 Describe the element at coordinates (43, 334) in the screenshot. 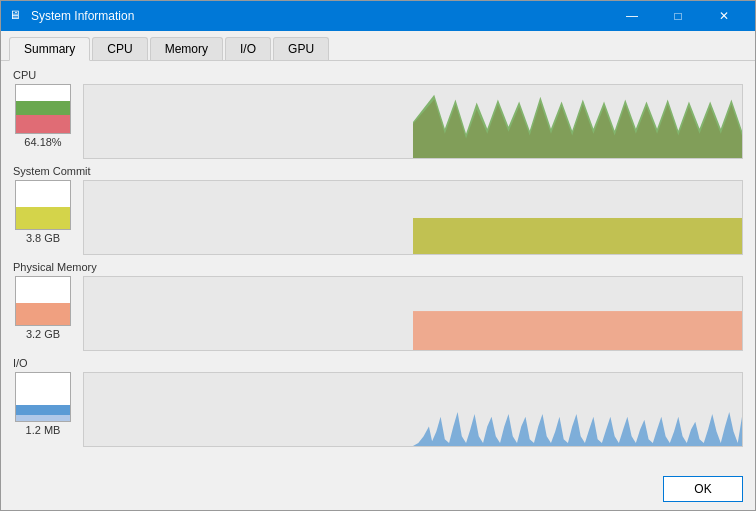

I see `physical-memory-value: 3.2 GB` at that location.